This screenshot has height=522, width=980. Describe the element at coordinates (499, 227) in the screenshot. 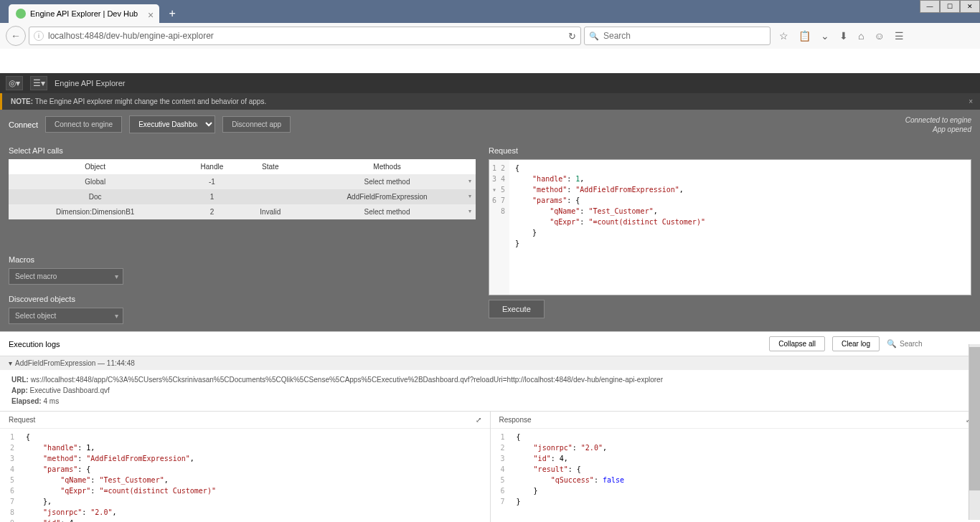

I see `gutter: 1 2 3 4 ▾ 5 6 7 8` at that location.